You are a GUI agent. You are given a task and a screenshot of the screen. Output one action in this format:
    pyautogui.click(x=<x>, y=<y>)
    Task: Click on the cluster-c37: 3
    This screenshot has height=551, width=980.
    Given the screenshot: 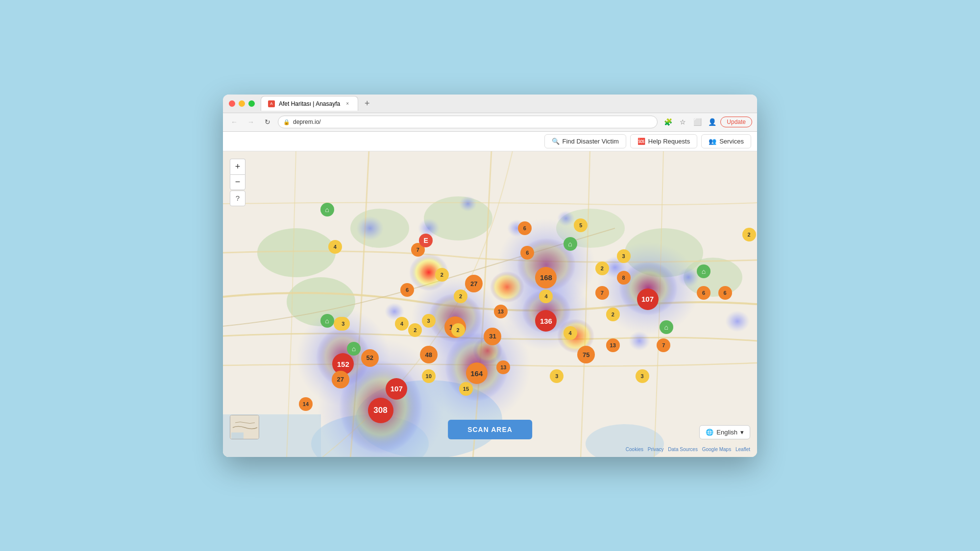 What is the action you would take?
    pyautogui.click(x=429, y=321)
    